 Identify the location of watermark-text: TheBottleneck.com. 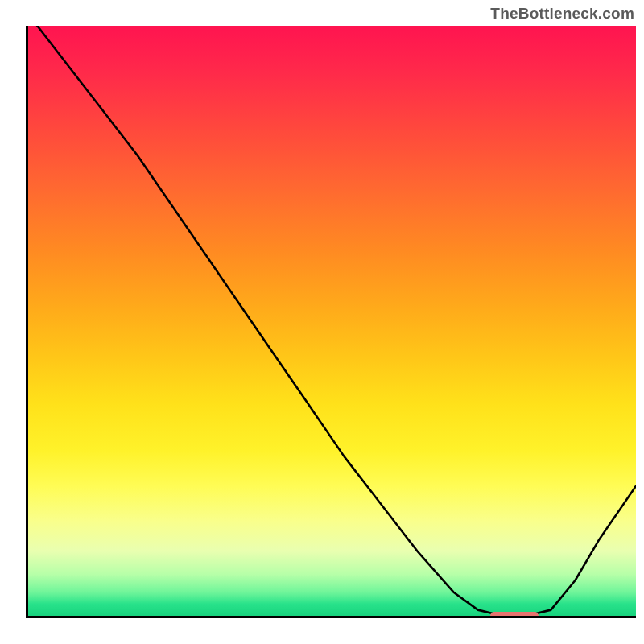
(562, 14).